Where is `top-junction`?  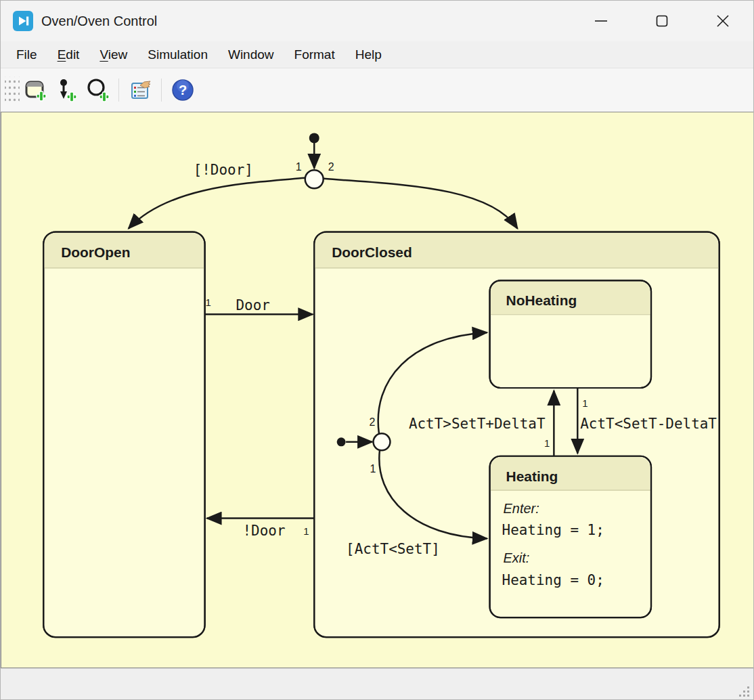 top-junction is located at coordinates (314, 179).